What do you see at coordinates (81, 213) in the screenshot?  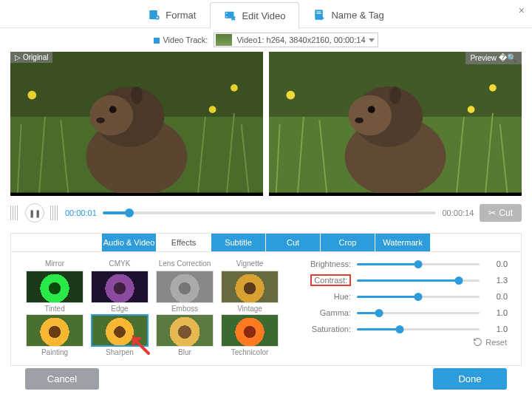 I see `time-current: 00:00:01` at bounding box center [81, 213].